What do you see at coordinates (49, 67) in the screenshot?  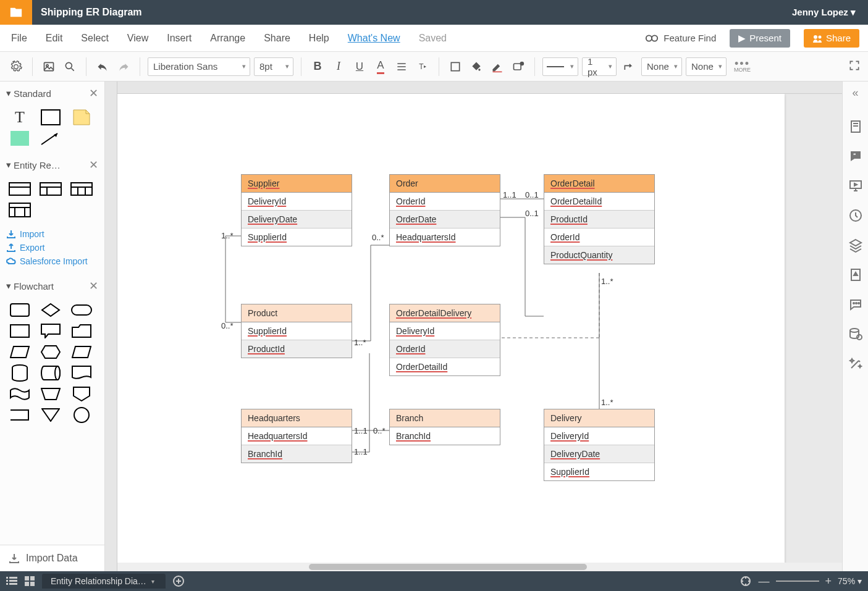 I see `image-icon` at bounding box center [49, 67].